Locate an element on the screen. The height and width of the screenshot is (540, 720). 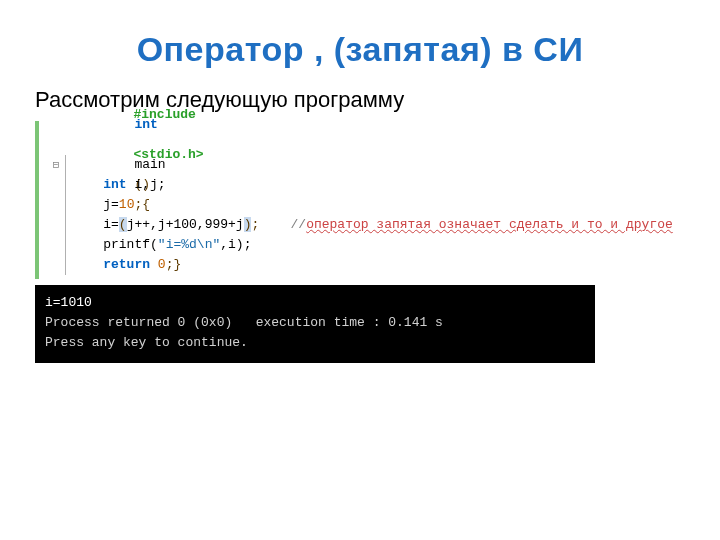
code-line: j=10; is located at coordinates (364, 205).